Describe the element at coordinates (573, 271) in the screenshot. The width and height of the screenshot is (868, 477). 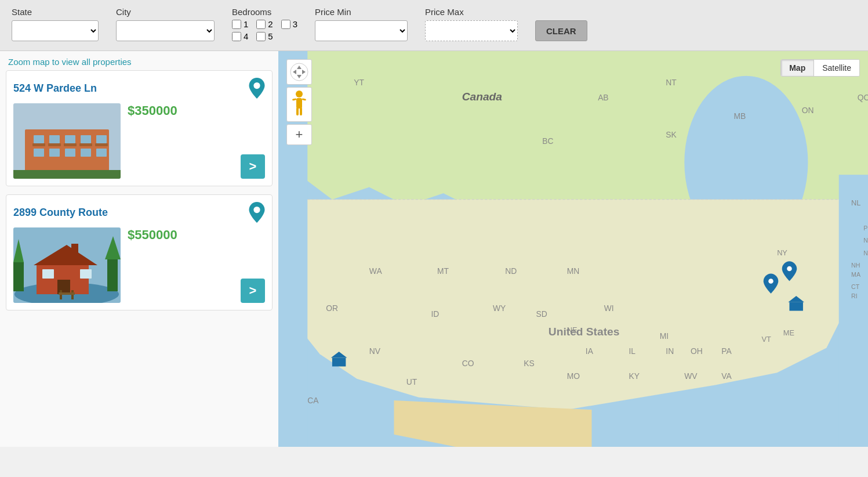
I see `svg-text: MN` at that location.